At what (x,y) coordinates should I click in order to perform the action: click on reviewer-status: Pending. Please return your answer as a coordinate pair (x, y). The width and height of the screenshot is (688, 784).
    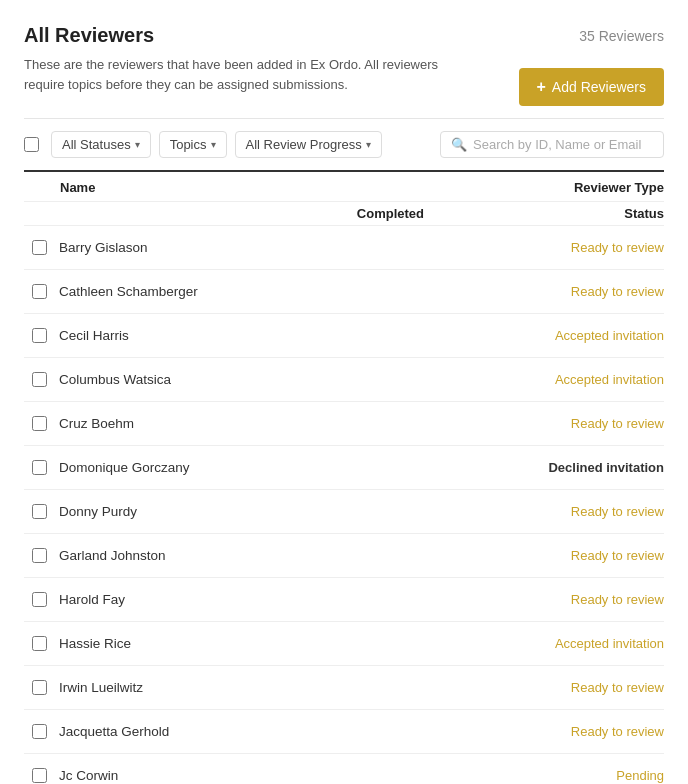
    Looking at the image, I should click on (584, 776).